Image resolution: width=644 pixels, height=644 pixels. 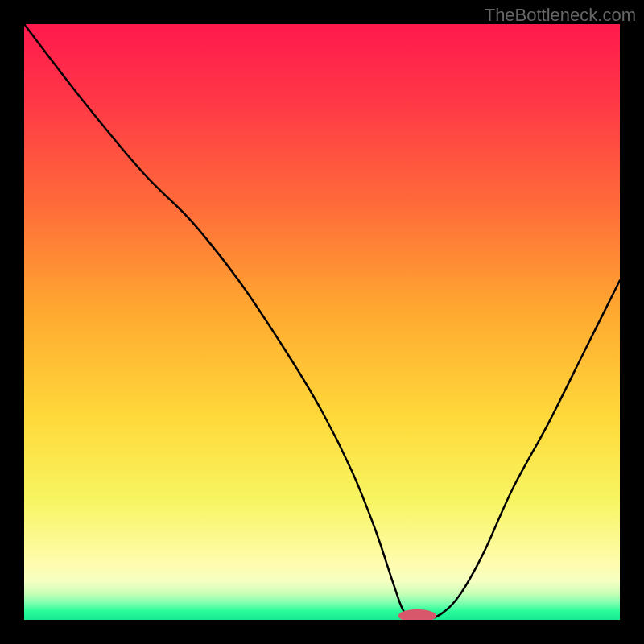 I want to click on watermark-text: TheBottleneck.com, so click(x=560, y=15).